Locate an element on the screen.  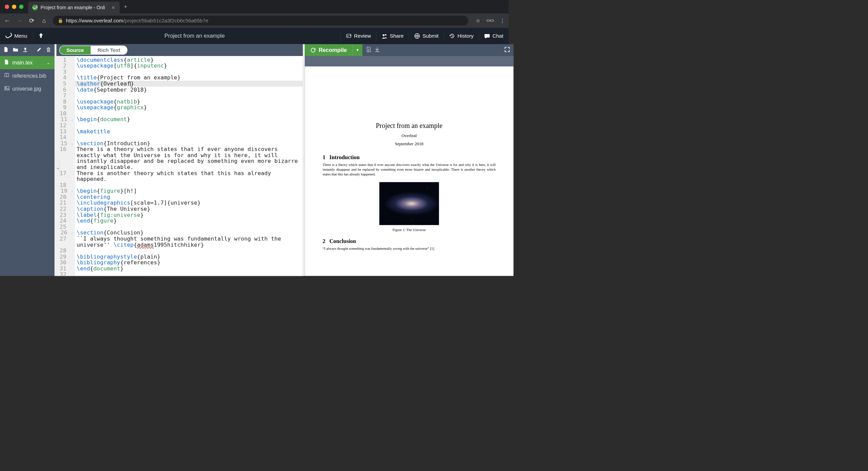
code-line: \title{Project from an example} is located at coordinates (189, 78).